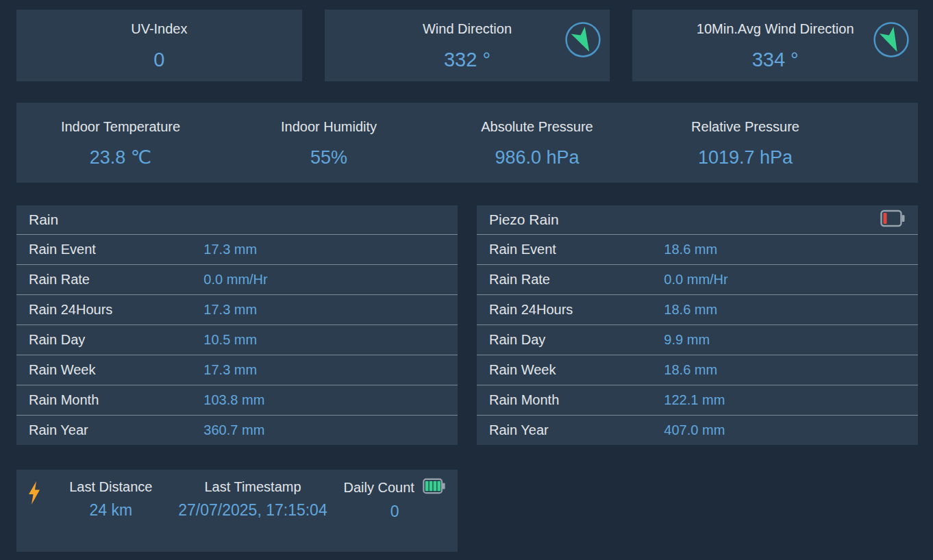 The height and width of the screenshot is (560, 933). Describe the element at coordinates (697, 340) in the screenshot. I see `table-row: Rain Day 9.9 mm` at that location.